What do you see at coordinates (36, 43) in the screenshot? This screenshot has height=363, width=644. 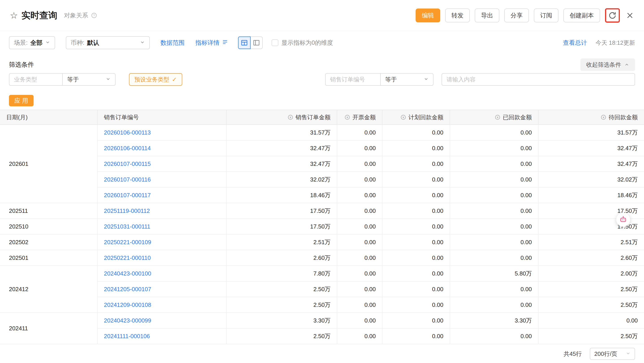 I see `scene-value: 全部` at bounding box center [36, 43].